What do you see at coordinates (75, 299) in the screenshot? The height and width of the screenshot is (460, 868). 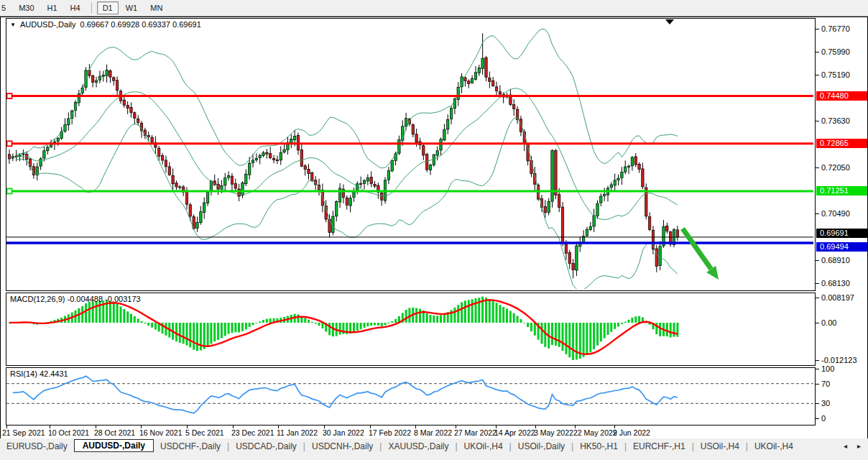 I see `macd-label: MACD(12,26,9) -0.004488 -0.003173` at bounding box center [75, 299].